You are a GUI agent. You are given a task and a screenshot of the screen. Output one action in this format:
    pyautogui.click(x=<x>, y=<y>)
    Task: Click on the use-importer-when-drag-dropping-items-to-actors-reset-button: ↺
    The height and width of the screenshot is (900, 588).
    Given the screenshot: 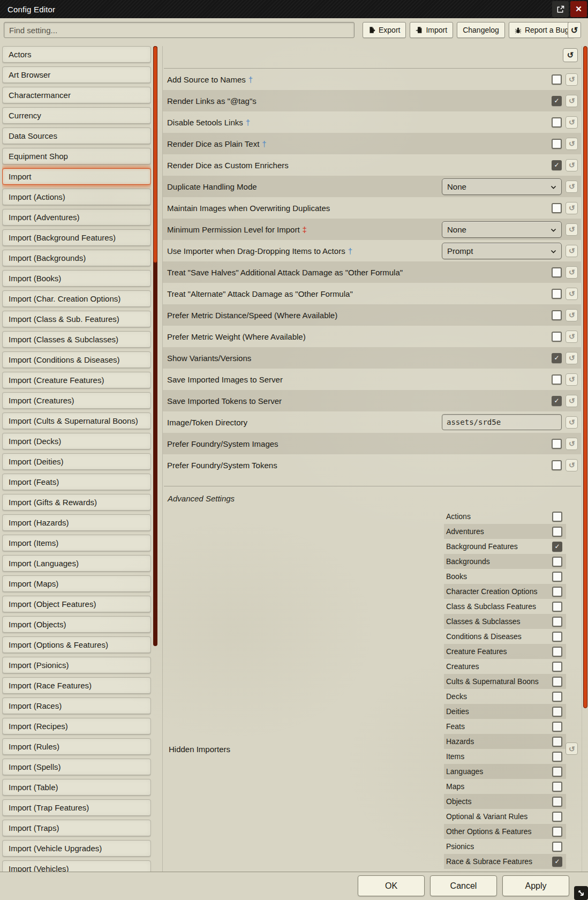 What is the action you would take?
    pyautogui.click(x=572, y=251)
    